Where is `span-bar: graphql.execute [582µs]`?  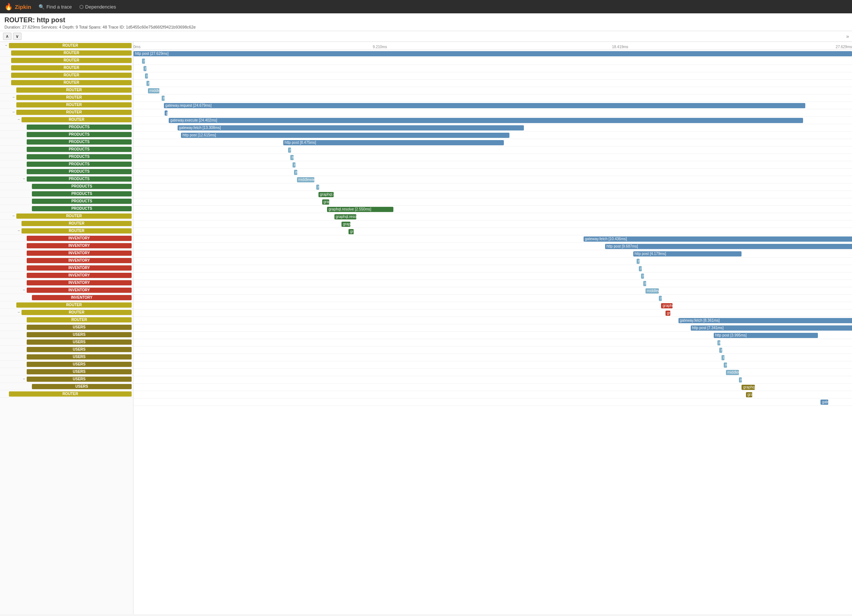
span-bar: graphql.execute [582µs] is located at coordinates (326, 195).